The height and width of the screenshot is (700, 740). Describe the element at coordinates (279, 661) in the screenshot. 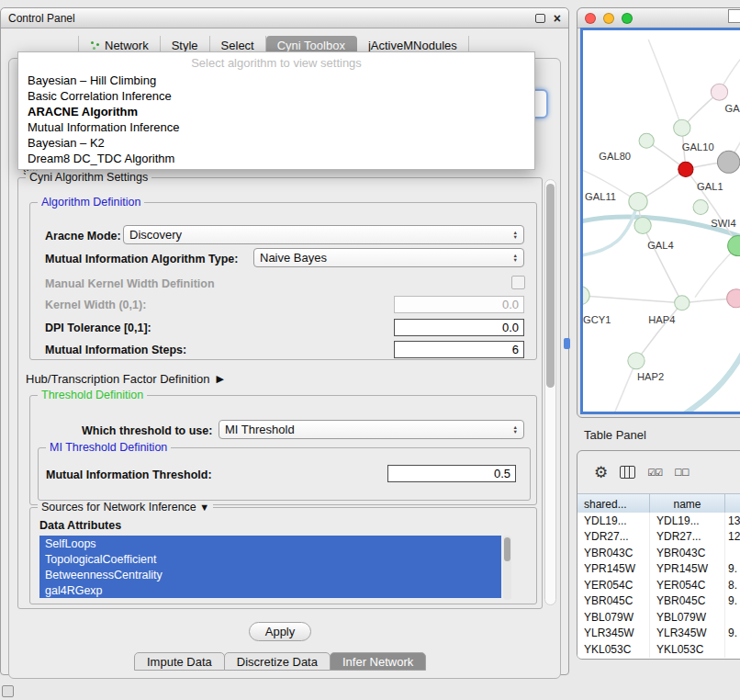

I see `bottom-tabs: Impute DataDiscretize DataInfer Network` at that location.